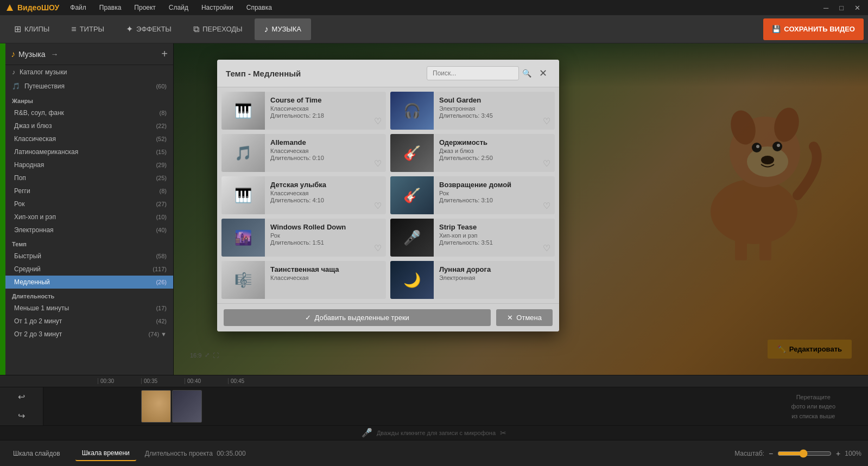 Image resolution: width=868 pixels, height=466 pixels. Describe the element at coordinates (22, 397) in the screenshot. I see `undo-button: ↩` at that location.